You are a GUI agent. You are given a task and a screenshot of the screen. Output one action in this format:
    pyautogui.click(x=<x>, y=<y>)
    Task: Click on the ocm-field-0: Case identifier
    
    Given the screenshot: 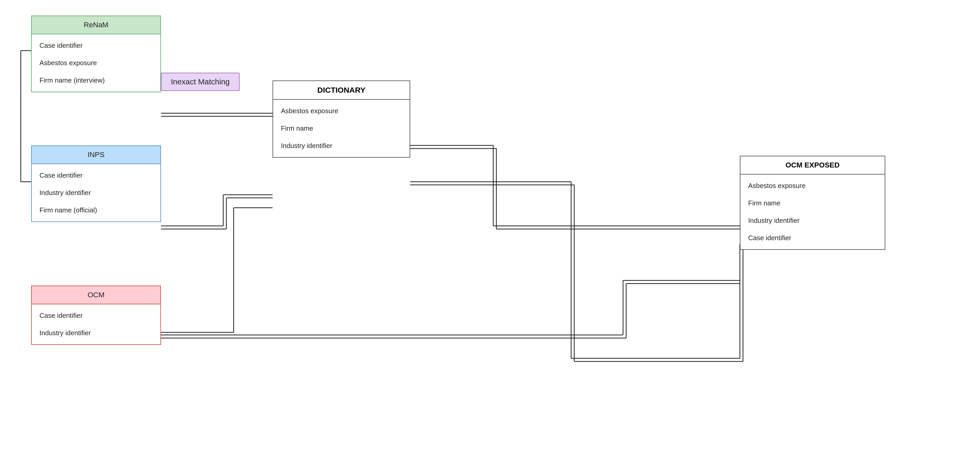 What is the action you would take?
    pyautogui.click(x=96, y=316)
    